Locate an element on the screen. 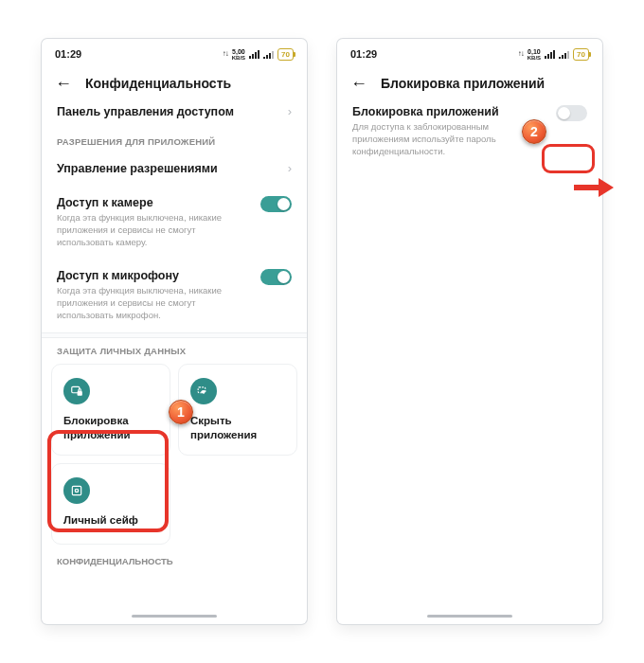 The height and width of the screenshot is (663, 644). status-indicators: ↑↓ 0,10 KB/S 70 is located at coordinates (553, 55).